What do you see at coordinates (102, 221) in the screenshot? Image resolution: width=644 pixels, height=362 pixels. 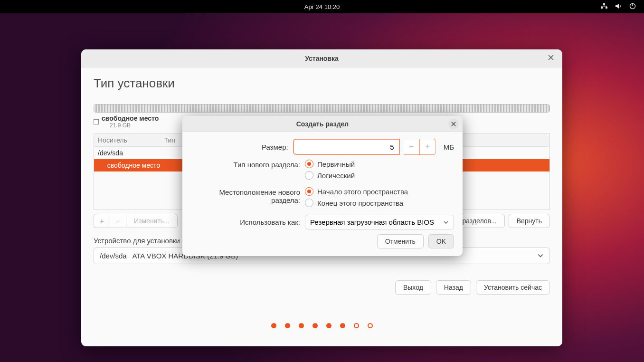 I see `add-partition-button: +` at bounding box center [102, 221].